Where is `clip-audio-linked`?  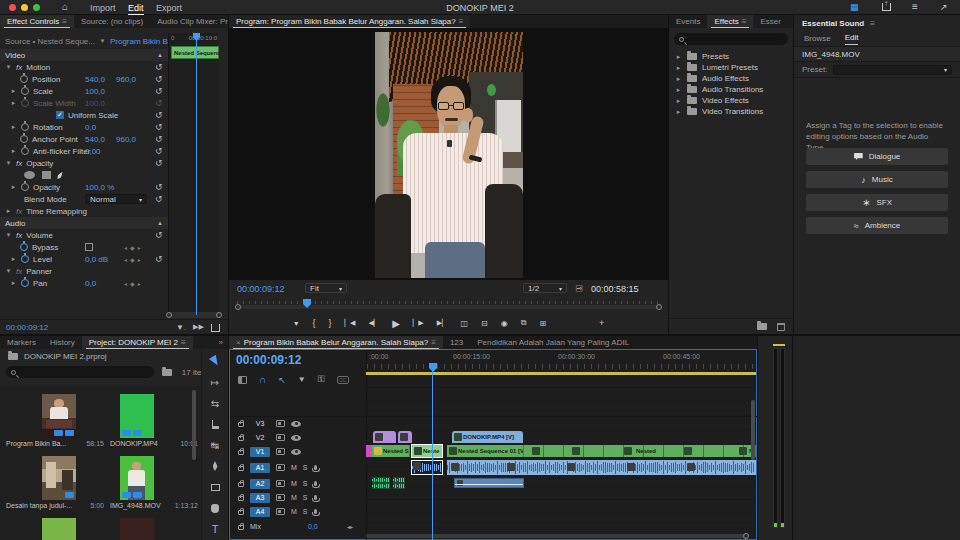 clip-audio-linked is located at coordinates (489, 483).